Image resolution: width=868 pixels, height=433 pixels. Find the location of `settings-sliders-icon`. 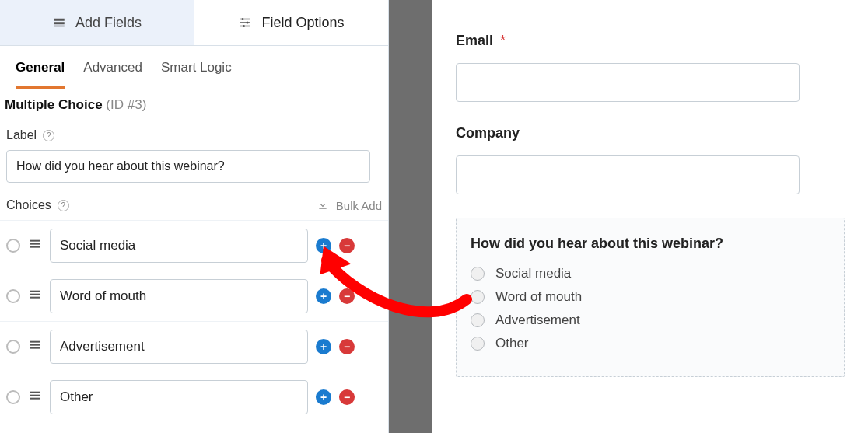

settings-sliders-icon is located at coordinates (245, 23).